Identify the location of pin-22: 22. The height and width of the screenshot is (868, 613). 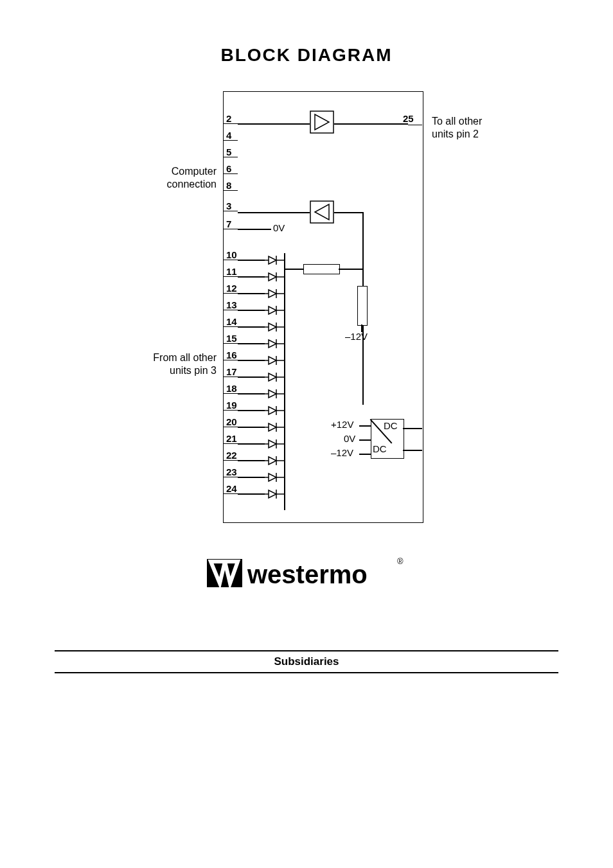
(231, 455).